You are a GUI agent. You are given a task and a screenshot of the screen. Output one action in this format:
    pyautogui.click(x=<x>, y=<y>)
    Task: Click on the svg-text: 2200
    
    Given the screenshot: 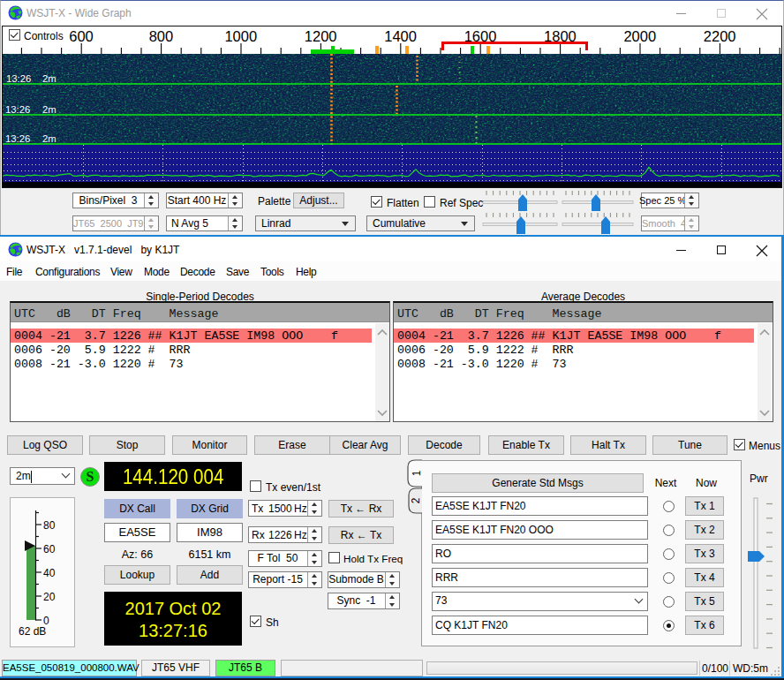 What is the action you would take?
    pyautogui.click(x=720, y=36)
    